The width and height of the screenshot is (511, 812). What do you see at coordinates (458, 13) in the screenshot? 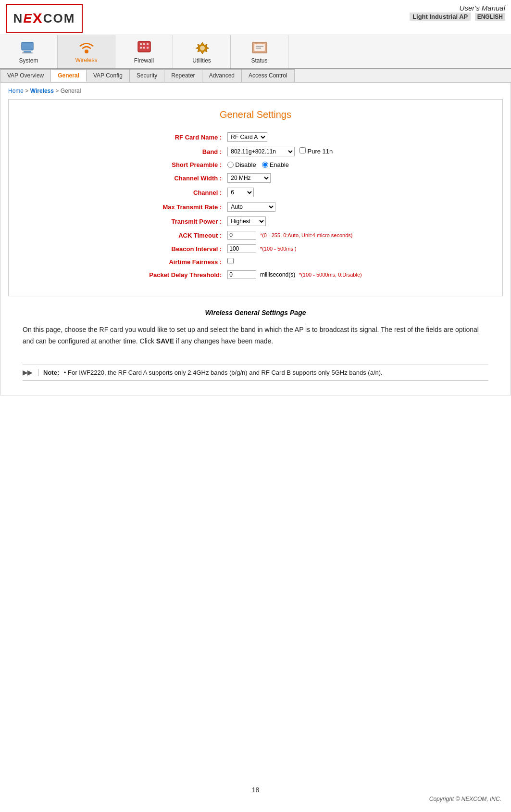
I see `header-right: User's Manual Light Industrial AP ENGLIS…` at bounding box center [458, 13].